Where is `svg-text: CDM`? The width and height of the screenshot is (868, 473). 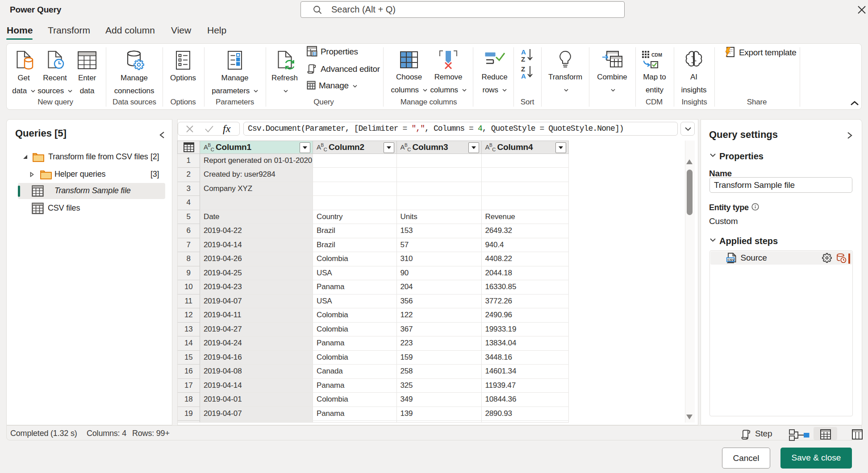 svg-text: CDM is located at coordinates (657, 55).